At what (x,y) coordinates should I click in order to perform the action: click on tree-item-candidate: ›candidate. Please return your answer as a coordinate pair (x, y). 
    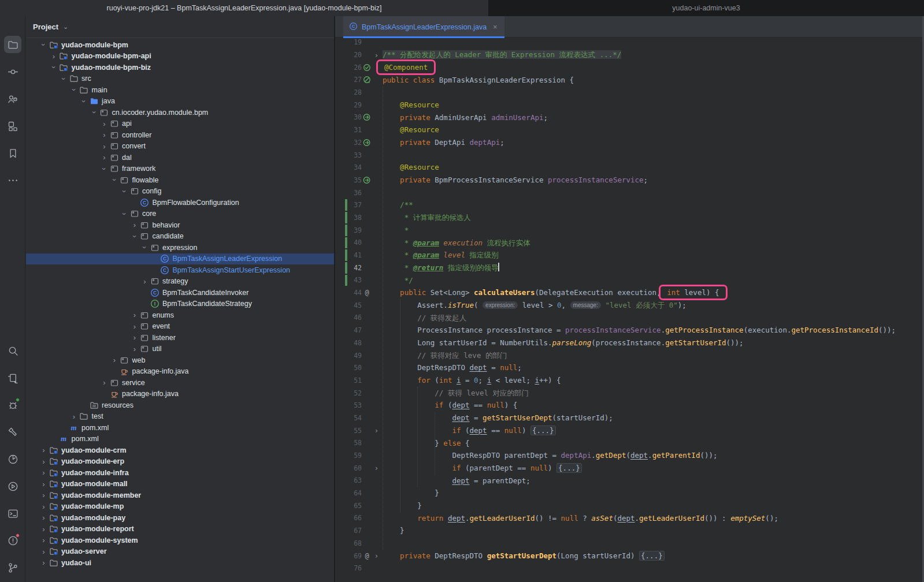
    Looking at the image, I should click on (180, 237).